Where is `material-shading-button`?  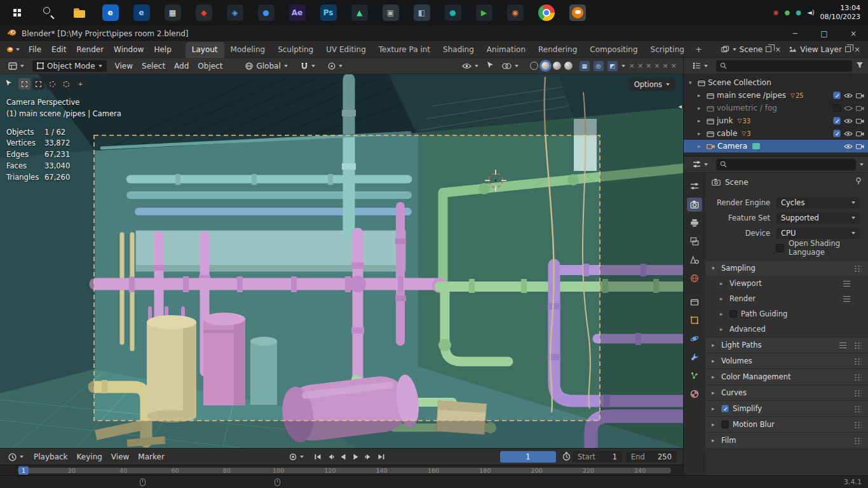
material-shading-button is located at coordinates (557, 66).